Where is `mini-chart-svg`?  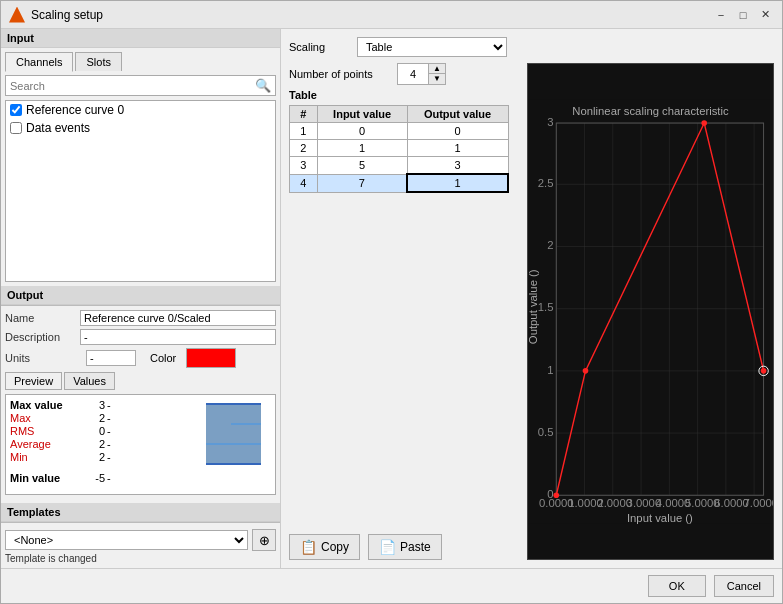
mini-chart-svg is located at coordinates (231, 443).